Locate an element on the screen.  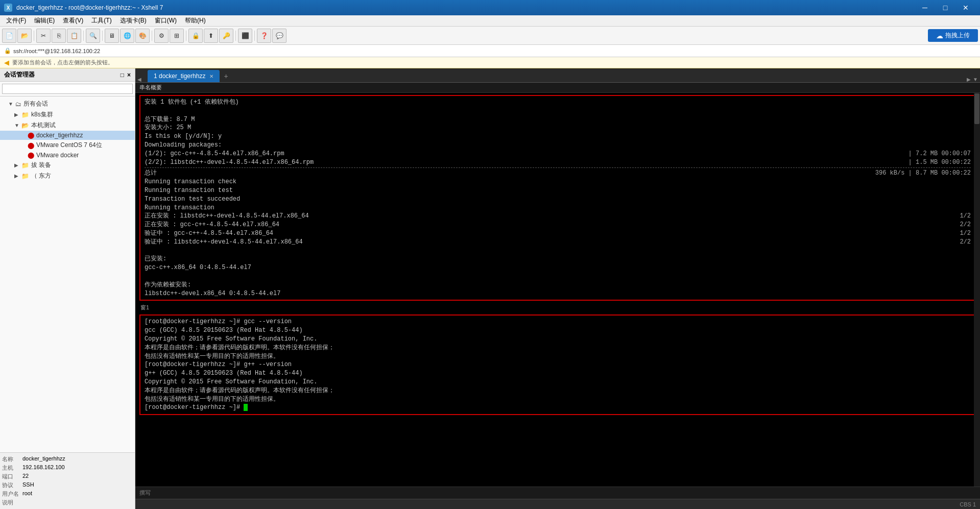
info-row-host: 主机 192.168.162.100 is located at coordinates (67, 468).